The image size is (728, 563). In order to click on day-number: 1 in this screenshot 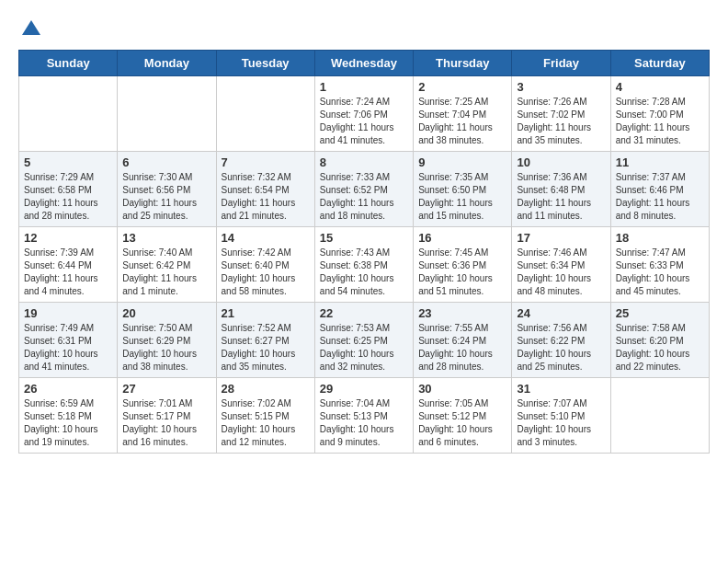, I will do `click(364, 86)`.